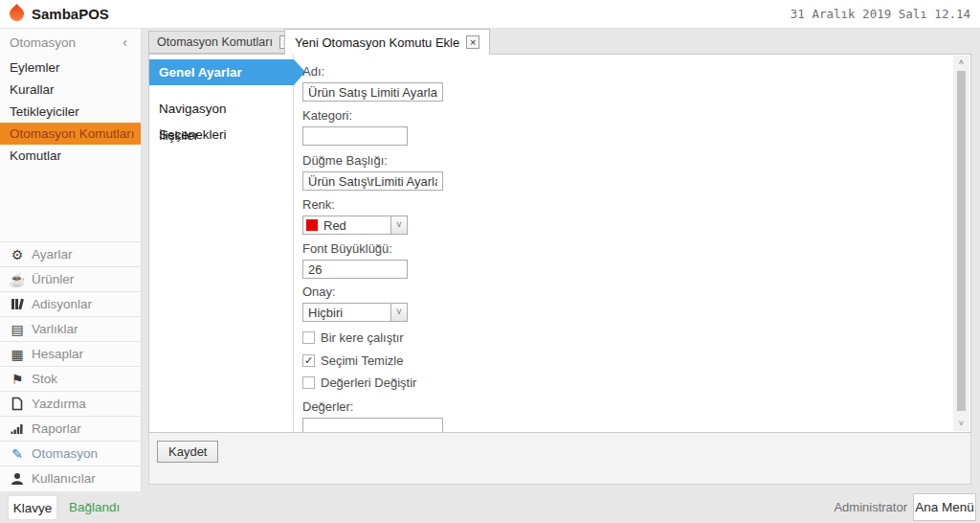 This screenshot has width=980, height=523. What do you see at coordinates (308, 360) in the screenshot?
I see `checkbox-checked-icon: ✓` at bounding box center [308, 360].